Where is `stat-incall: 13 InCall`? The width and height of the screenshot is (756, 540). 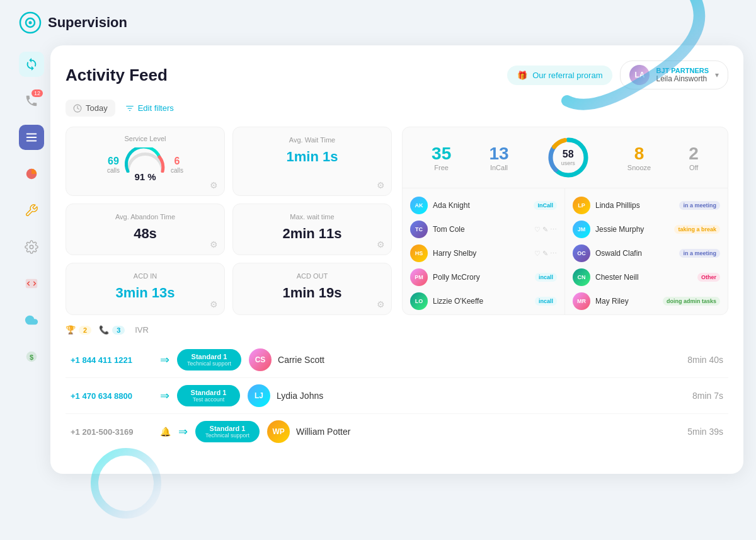
stat-incall: 13 InCall is located at coordinates (499, 158).